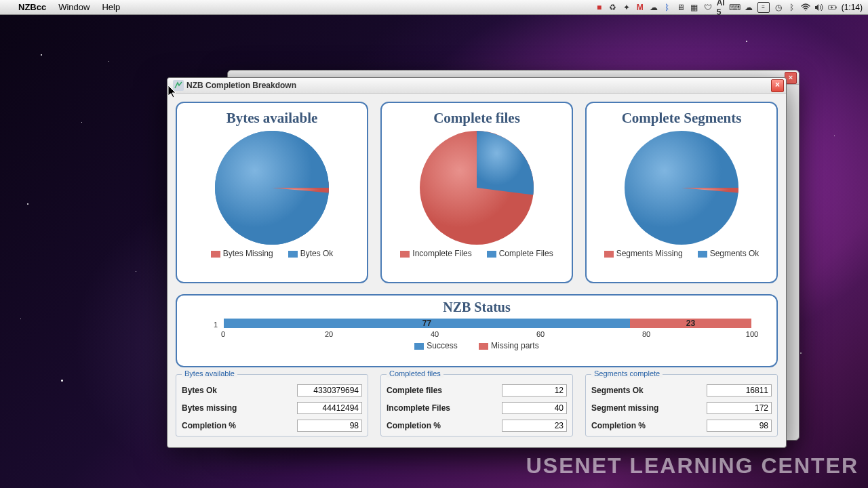 The width and height of the screenshot is (868, 488). I want to click on tray-icon: ■, so click(599, 7).